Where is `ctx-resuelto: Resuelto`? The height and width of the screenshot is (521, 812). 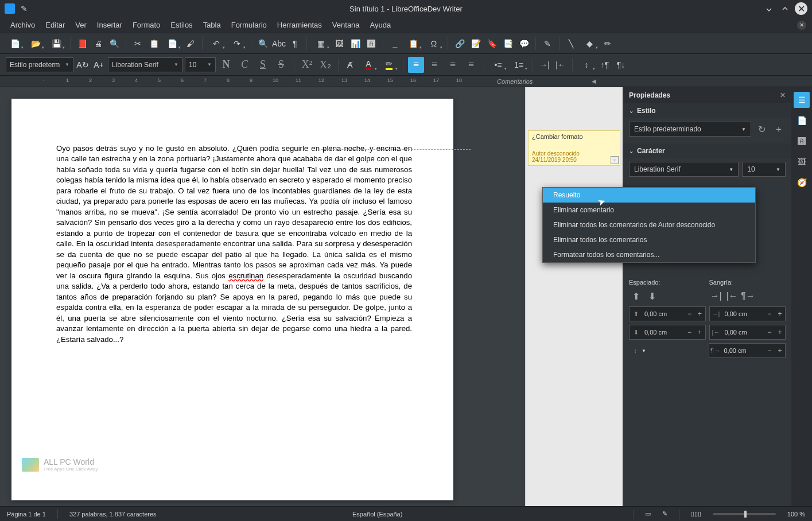
ctx-resuelto: Resuelto is located at coordinates (649, 195).